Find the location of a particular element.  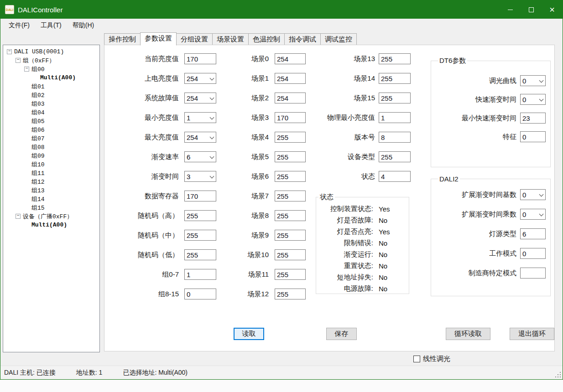

tree-device-multi-a00: Multi(A00) is located at coordinates (51, 225).